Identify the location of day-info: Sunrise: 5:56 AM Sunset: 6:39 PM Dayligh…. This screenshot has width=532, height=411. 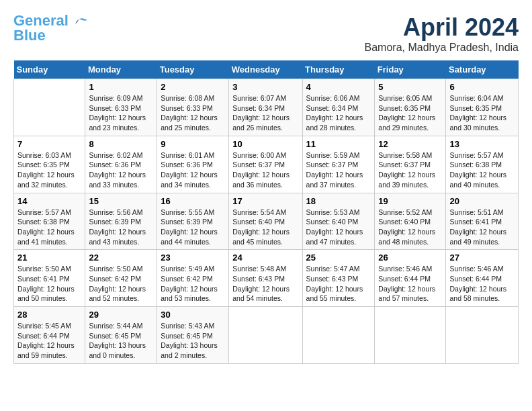
(121, 227).